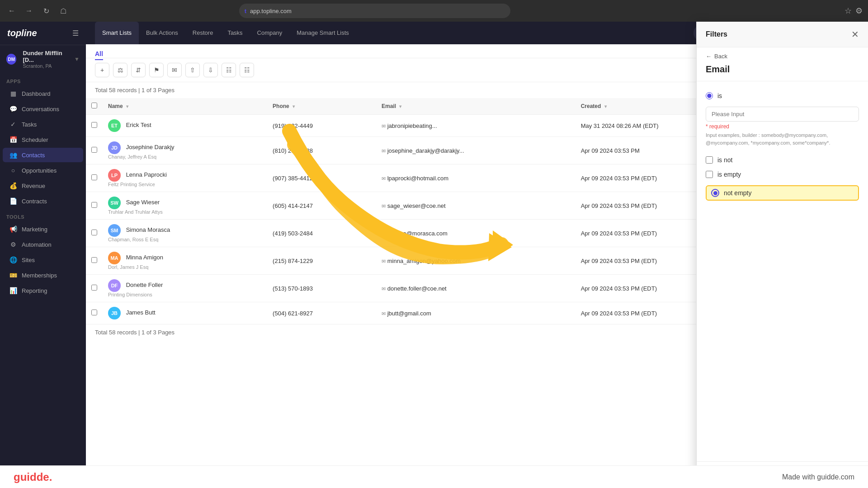 The height and width of the screenshot is (488, 868). Describe the element at coordinates (43, 59) in the screenshot. I see `workspace-selector: DM Dunder Mifflin [D... Scranton, PA ▼` at that location.